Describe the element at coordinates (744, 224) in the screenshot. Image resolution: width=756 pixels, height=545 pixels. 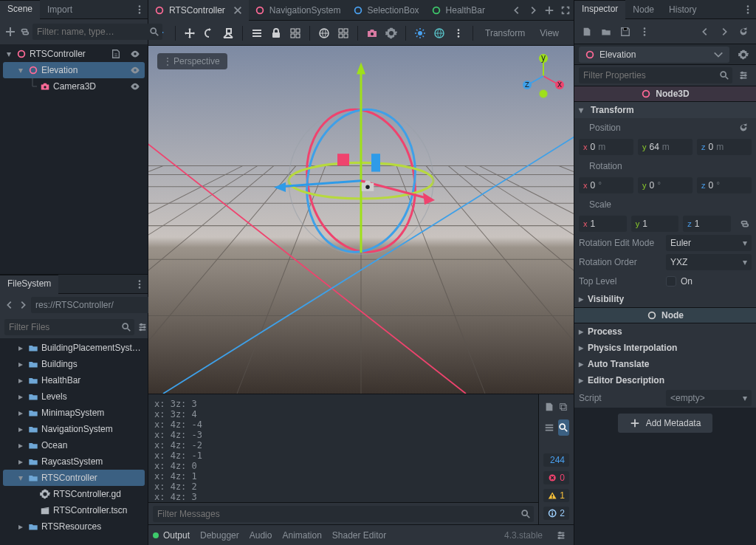
I see `scale-link-button` at that location.